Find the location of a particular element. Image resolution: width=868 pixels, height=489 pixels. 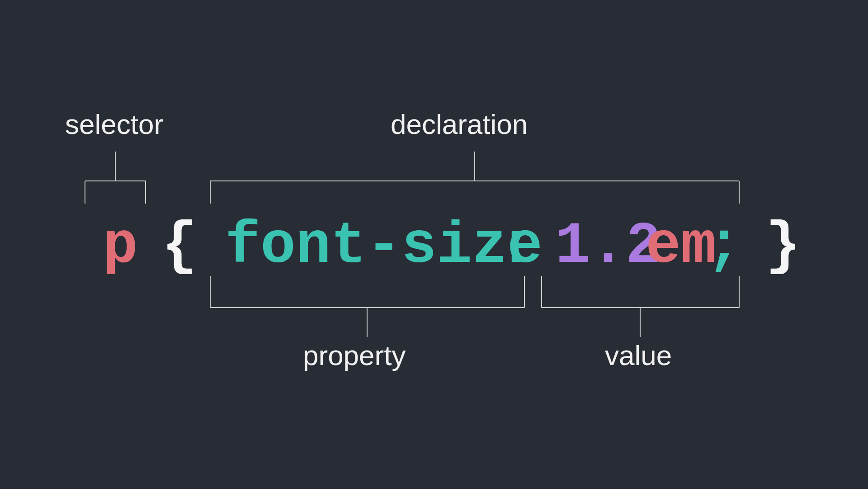

code-value-unit: em is located at coordinates (681, 247).